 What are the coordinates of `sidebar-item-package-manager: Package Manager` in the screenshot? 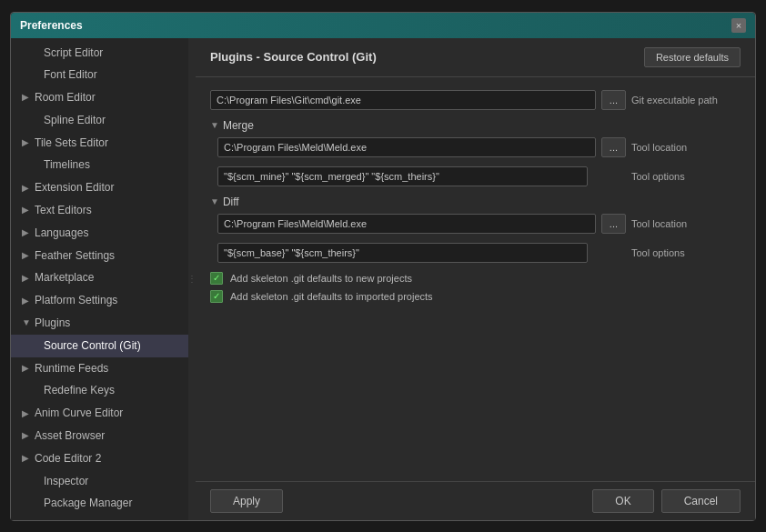 It's located at (100, 504).